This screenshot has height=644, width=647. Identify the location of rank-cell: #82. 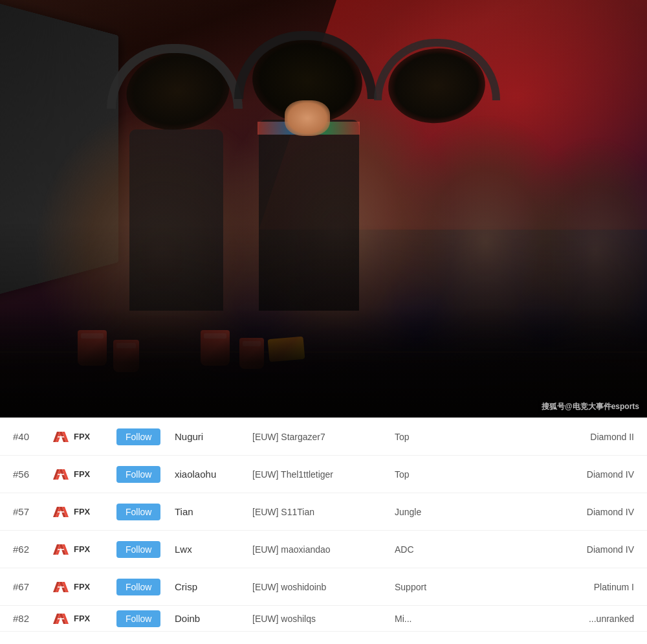
(32, 619).